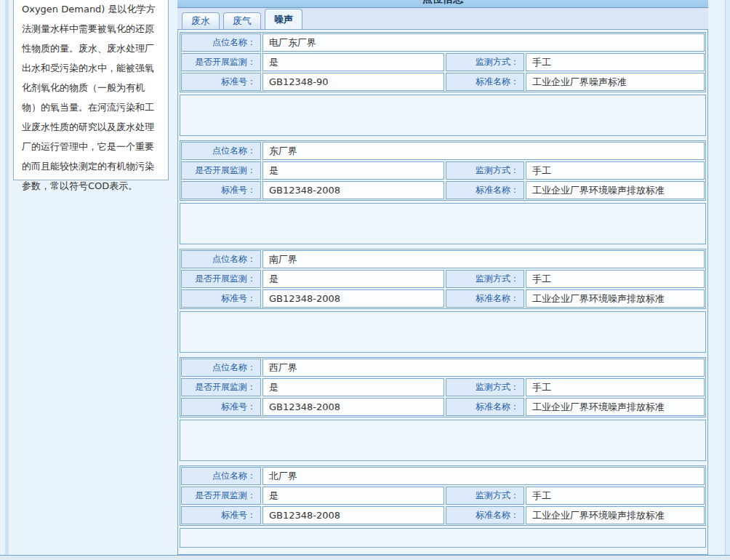  What do you see at coordinates (443, 2) in the screenshot?
I see `panel-title: 点位信息` at bounding box center [443, 2].